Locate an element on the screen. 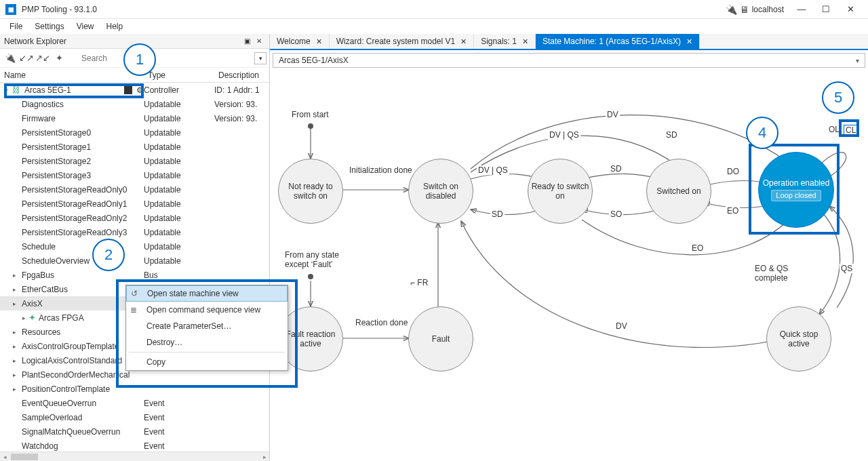 This screenshot has height=461, width=868. search-input is located at coordinates (160, 58).